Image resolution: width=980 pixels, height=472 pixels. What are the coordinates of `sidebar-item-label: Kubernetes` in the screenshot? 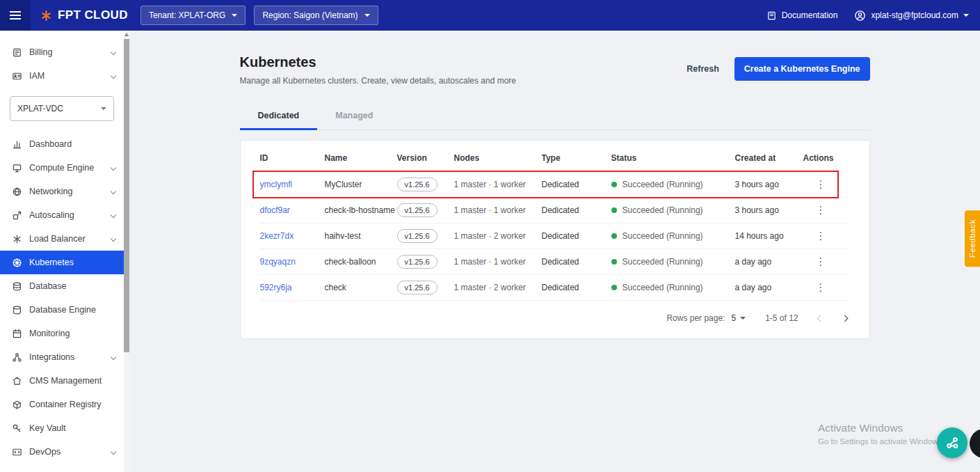 It's located at (51, 262).